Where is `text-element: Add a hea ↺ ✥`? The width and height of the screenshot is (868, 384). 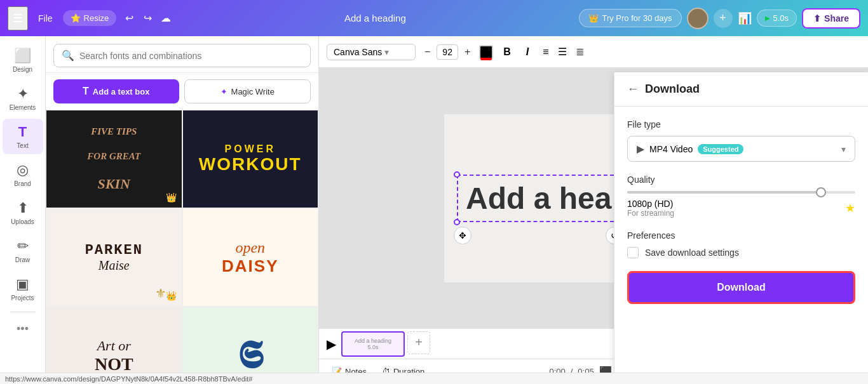
text-element: Add a hea ↺ ✥ is located at coordinates (539, 198).